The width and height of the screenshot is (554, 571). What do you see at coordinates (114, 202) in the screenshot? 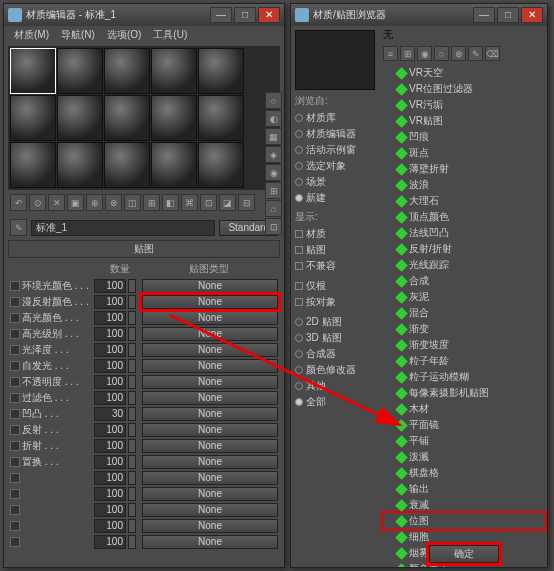
I see `toolbar-icon: ⊗` at bounding box center [114, 202].